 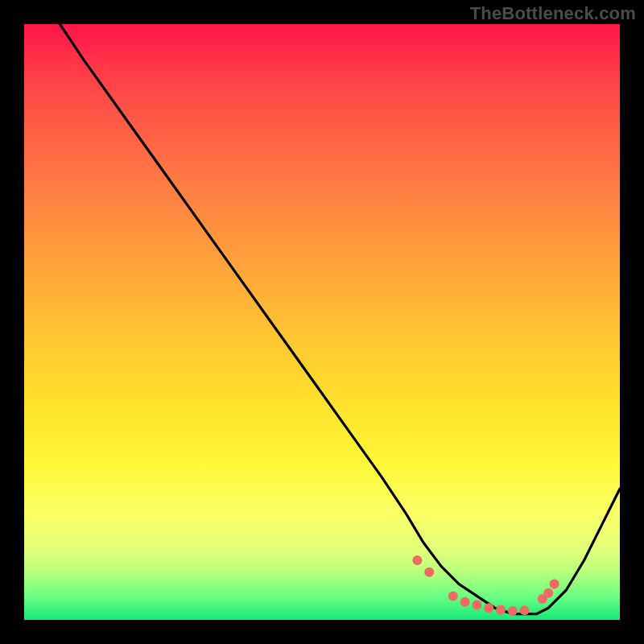 I want to click on watermark-text: TheBottleneck.com, so click(x=553, y=14).